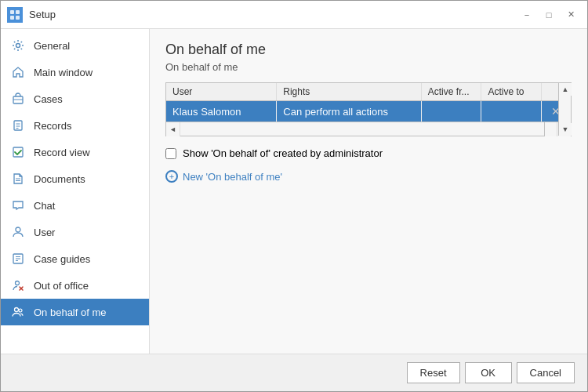 Image resolution: width=588 pixels, height=392 pixels. What do you see at coordinates (18, 45) in the screenshot?
I see `gear-icon` at bounding box center [18, 45].